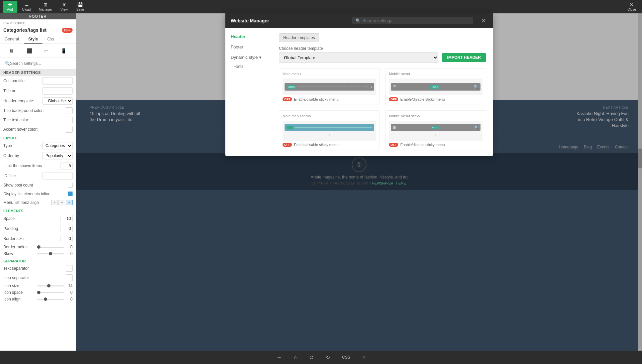  What do you see at coordinates (45, 9) in the screenshot?
I see `manager-label: Manager` at bounding box center [45, 9].